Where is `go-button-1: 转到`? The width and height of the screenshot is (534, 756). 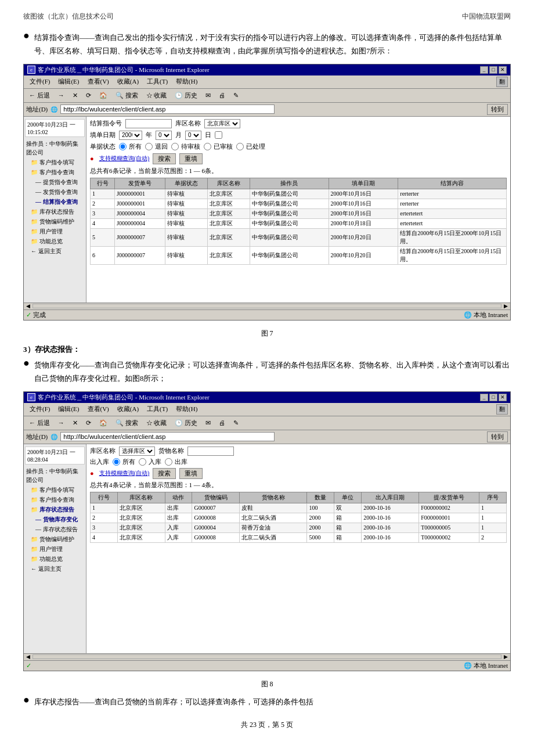
go-button-1: 转到 is located at coordinates (497, 109).